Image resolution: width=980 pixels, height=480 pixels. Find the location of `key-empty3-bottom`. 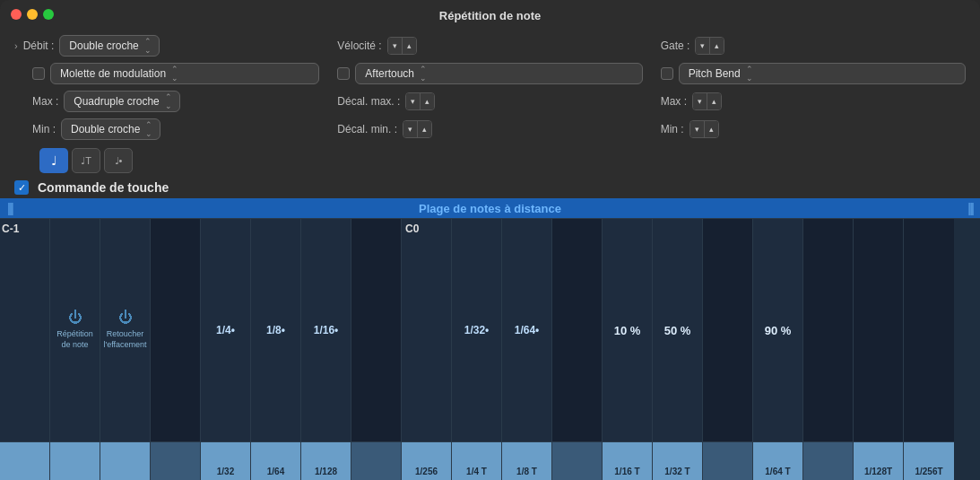

key-empty3-bottom is located at coordinates (577, 461).